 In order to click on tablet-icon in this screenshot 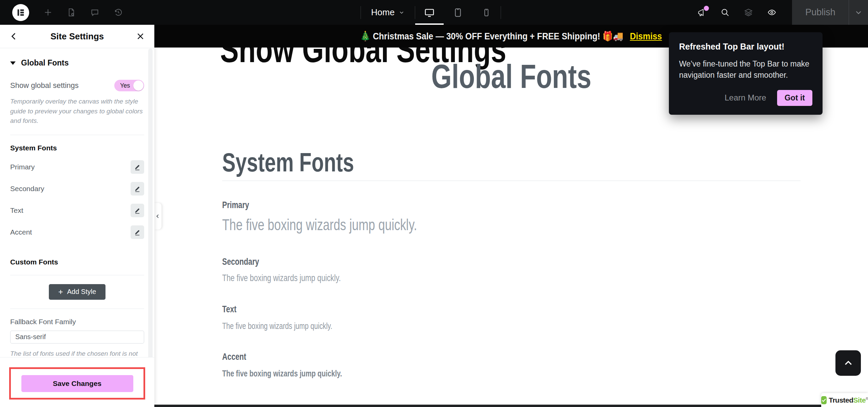, I will do `click(458, 13)`.